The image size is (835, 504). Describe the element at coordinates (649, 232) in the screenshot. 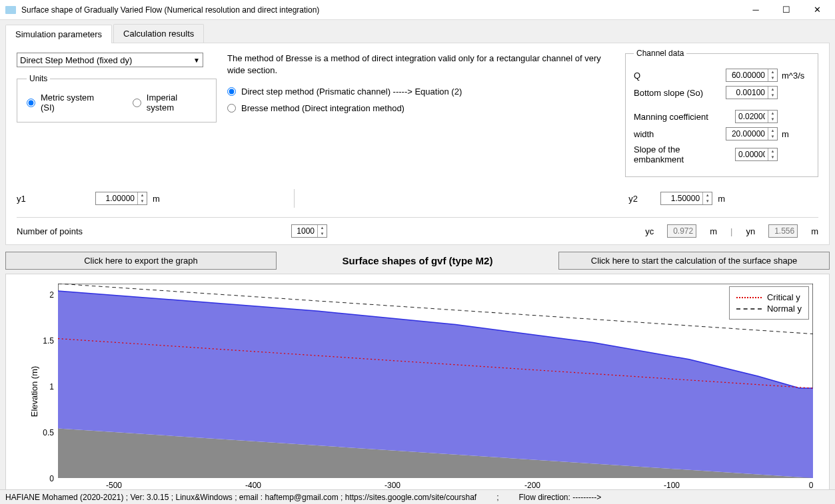

I see `label-yc: yc` at that location.